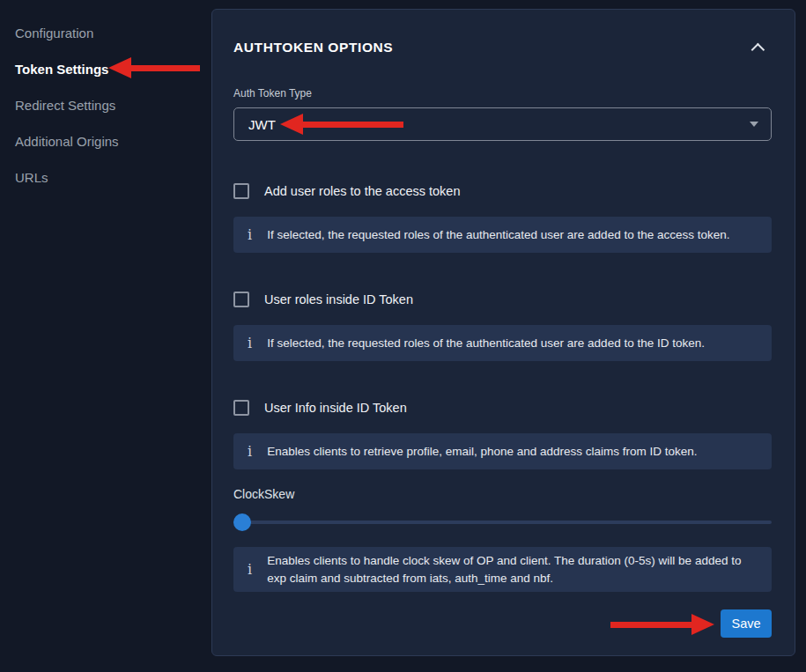 This screenshot has height=672, width=806. What do you see at coordinates (483, 452) in the screenshot?
I see `info-text: Enables clients to retrieve profile, ema…` at bounding box center [483, 452].